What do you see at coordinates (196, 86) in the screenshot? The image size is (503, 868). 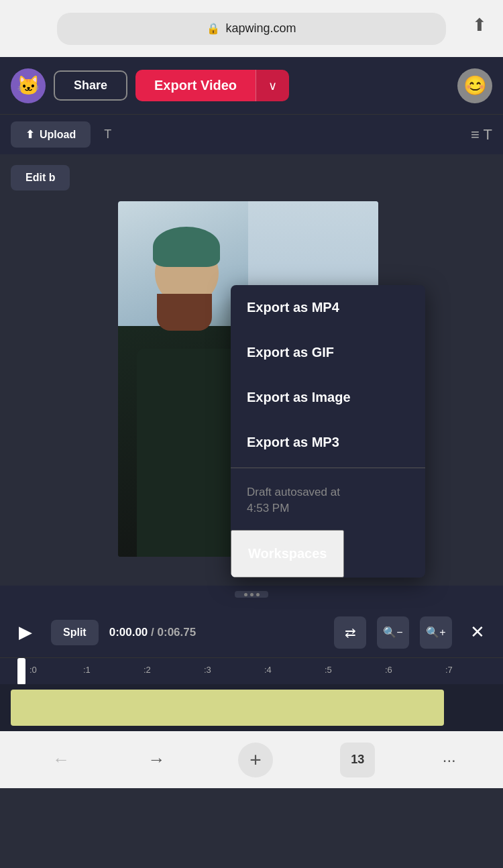 I see `export-video-button: Export Video` at bounding box center [196, 86].